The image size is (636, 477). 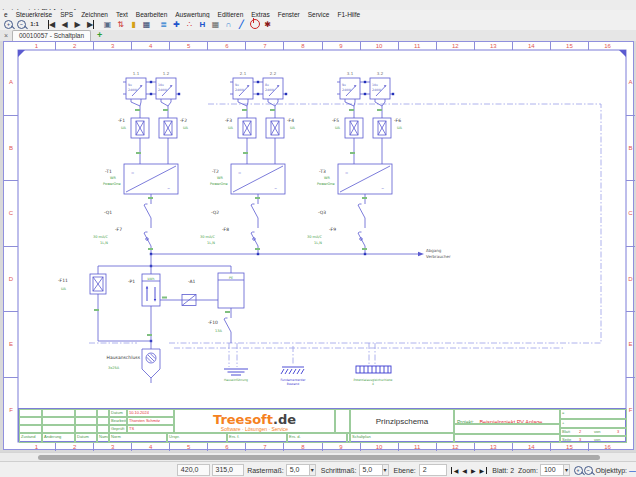 What do you see at coordinates (141, 162) in the screenshot?
I see `pv-string-group: 1.1 1.2 9x 240W 10x 240W -` at bounding box center [141, 162].